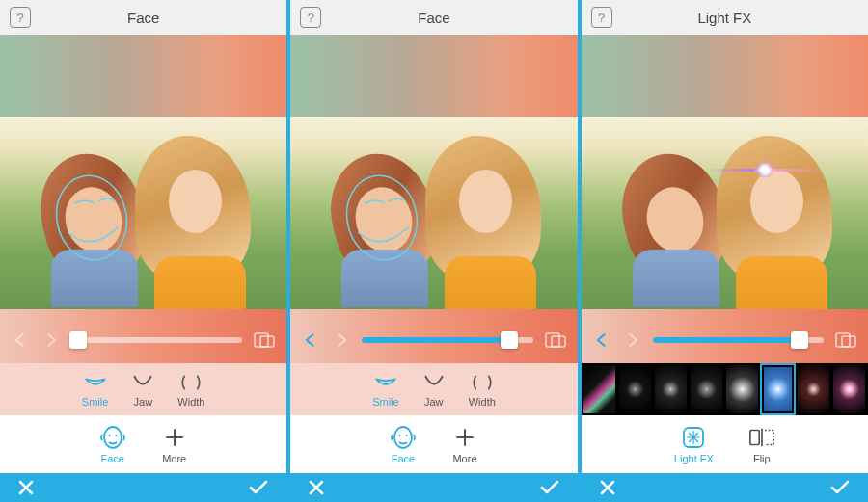 The height and width of the screenshot is (502, 868). Describe the element at coordinates (95, 383) in the screenshot. I see `smile-icon` at that location.